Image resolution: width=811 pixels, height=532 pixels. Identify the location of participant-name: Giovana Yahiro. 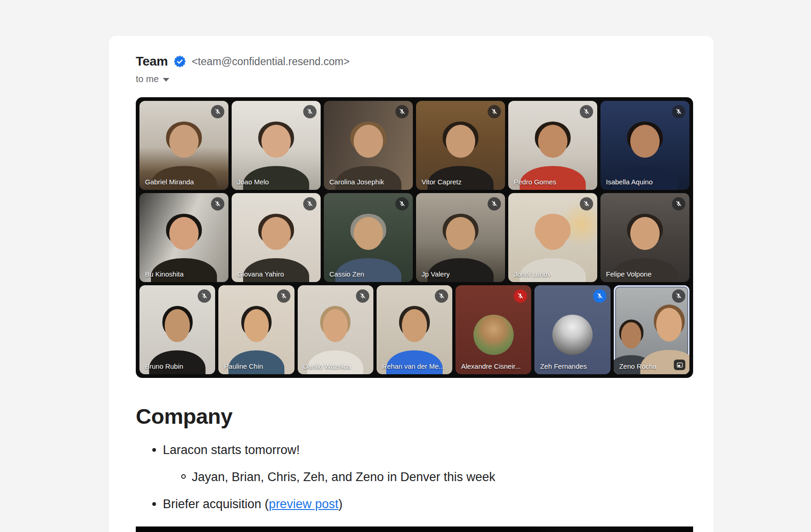
(261, 274).